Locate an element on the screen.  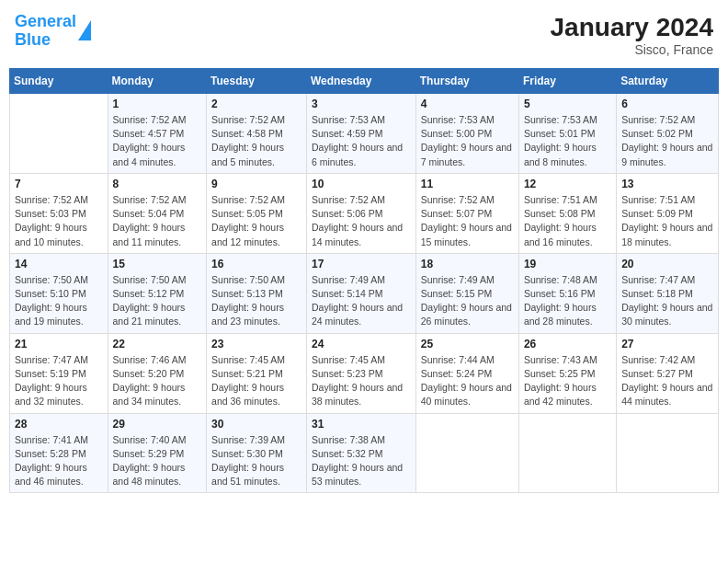
day-detail: Sunrise: 7:52 AMSunset: 5:07 PMDaylight:… is located at coordinates (467, 221).